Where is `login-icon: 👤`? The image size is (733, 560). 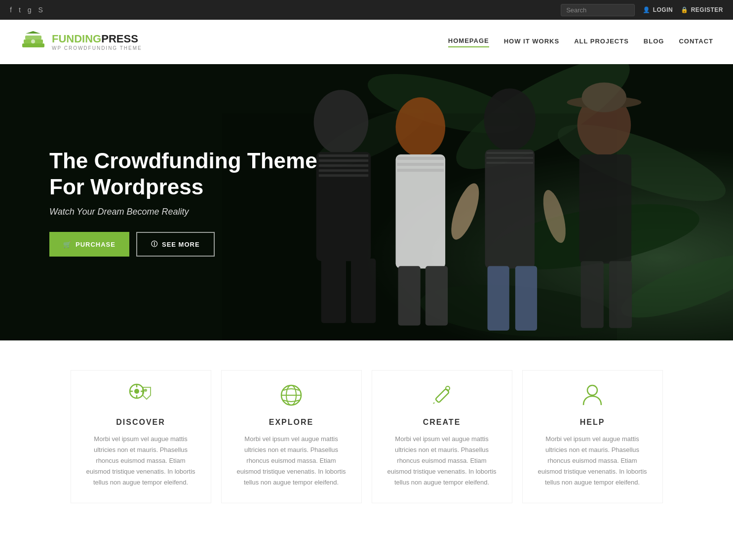
login-icon: 👤 is located at coordinates (647, 10).